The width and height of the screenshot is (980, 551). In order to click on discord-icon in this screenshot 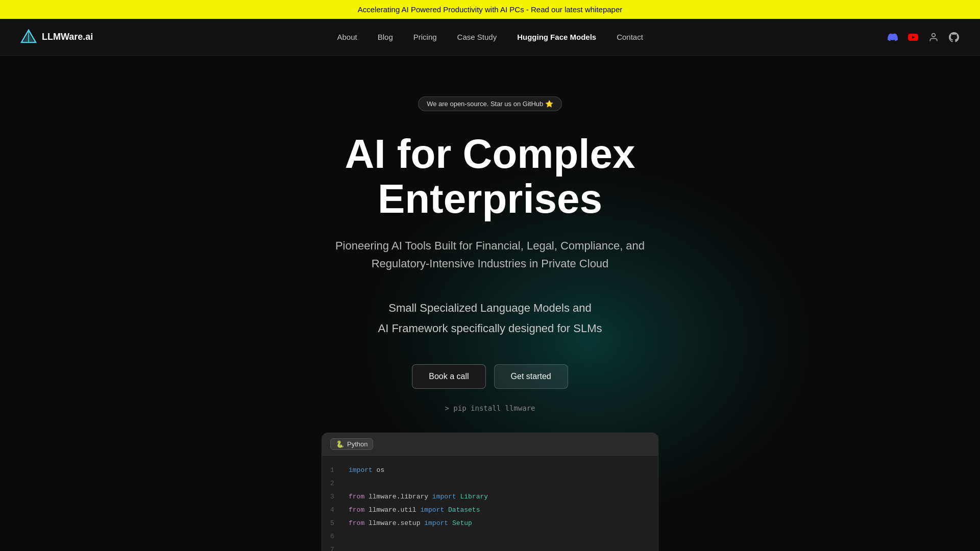, I will do `click(893, 37)`.